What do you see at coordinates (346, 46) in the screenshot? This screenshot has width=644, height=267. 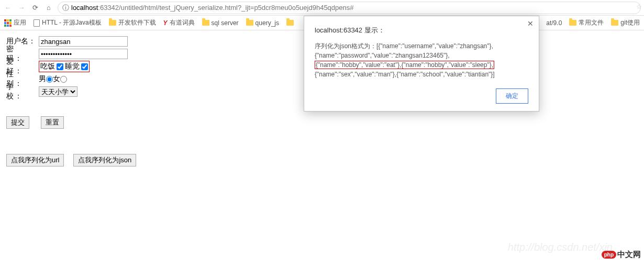 I see `body-prefix: 序列化为json格式为：` at bounding box center [346, 46].